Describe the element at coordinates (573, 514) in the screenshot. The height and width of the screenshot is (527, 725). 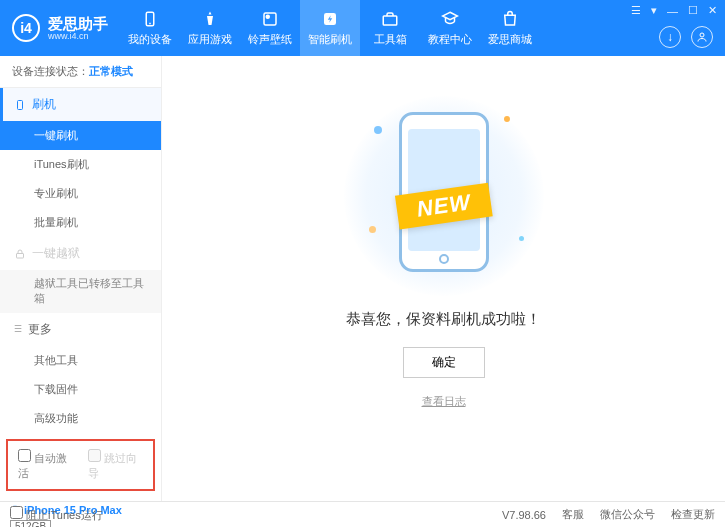
I see `footer-link-support: 客服` at that location.